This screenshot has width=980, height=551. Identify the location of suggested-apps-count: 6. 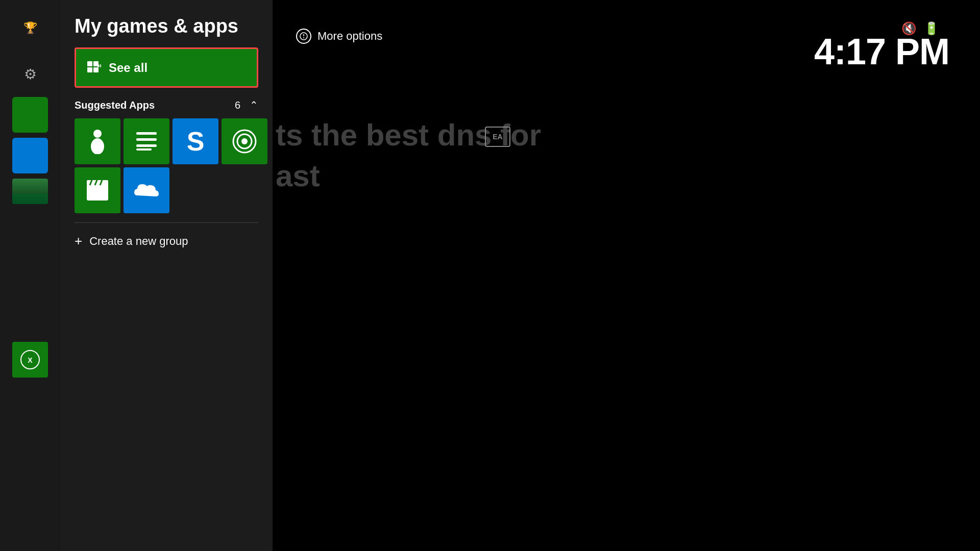
(238, 105).